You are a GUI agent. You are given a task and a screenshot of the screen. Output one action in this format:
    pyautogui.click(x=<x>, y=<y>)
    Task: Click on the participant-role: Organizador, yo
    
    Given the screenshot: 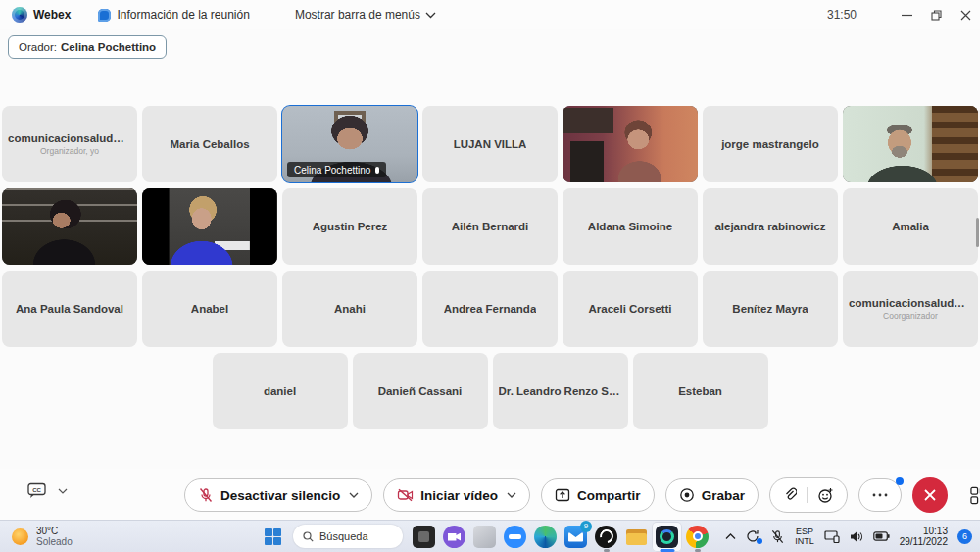 What is the action you would take?
    pyautogui.click(x=70, y=151)
    